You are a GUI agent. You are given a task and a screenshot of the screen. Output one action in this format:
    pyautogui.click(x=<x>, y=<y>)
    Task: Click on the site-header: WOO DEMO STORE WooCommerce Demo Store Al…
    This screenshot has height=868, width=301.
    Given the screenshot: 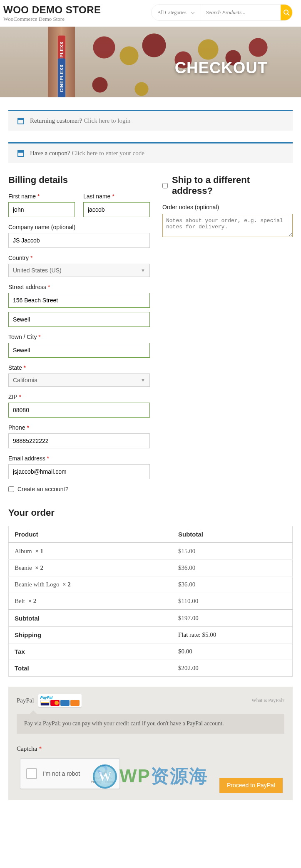 What is the action you would take?
    pyautogui.click(x=151, y=13)
    